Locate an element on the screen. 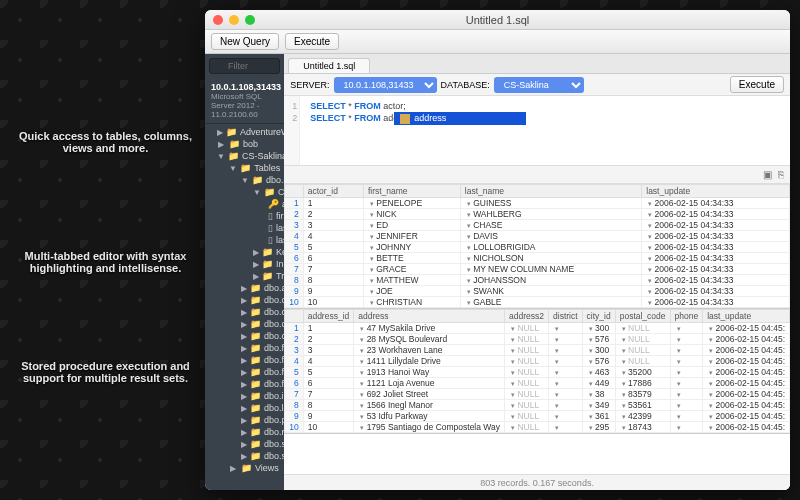  table-row: 88▾ 1566 Inegl Manor▾ NULL▾ ▾ 349▾ 53561… is located at coordinates (538, 406).